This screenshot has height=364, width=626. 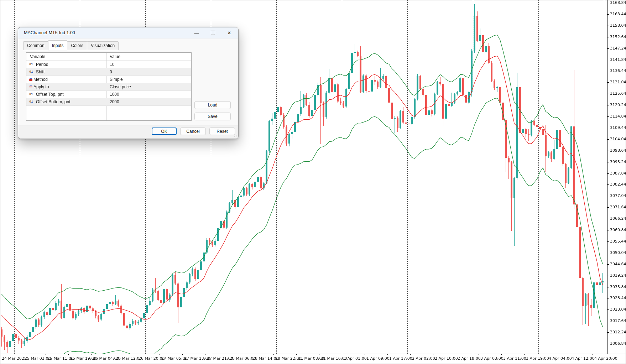 What do you see at coordinates (109, 57) in the screenshot?
I see `table-header-row: VariableValue` at bounding box center [109, 57].